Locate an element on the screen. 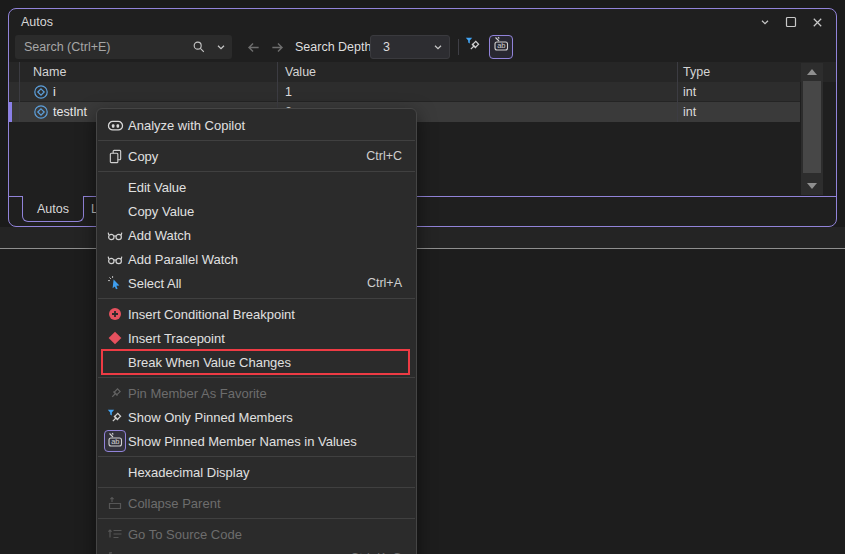 The width and height of the screenshot is (845, 554). menu-item-label: Insert Conditional Breakpoint is located at coordinates (272, 314).